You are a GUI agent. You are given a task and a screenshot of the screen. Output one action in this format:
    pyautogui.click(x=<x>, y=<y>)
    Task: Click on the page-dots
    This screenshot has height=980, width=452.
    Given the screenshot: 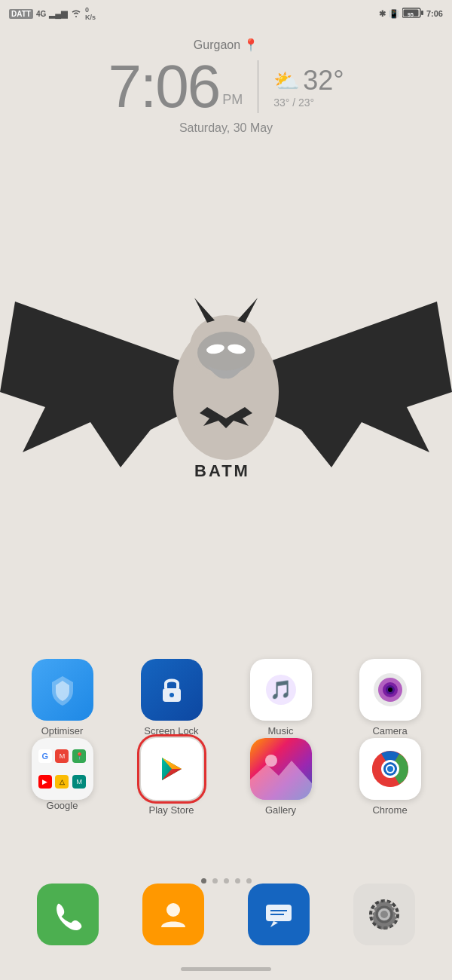 What is the action you would take?
    pyautogui.click(x=226, y=880)
    